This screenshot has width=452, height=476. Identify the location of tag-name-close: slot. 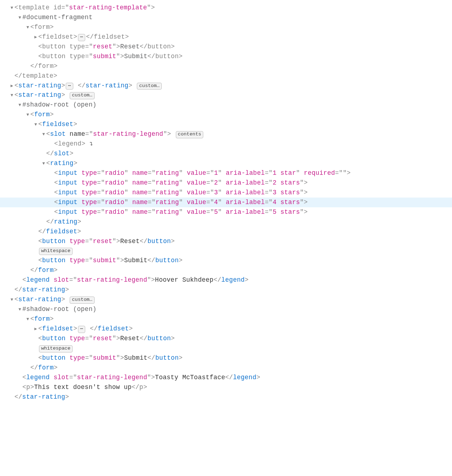
(62, 153).